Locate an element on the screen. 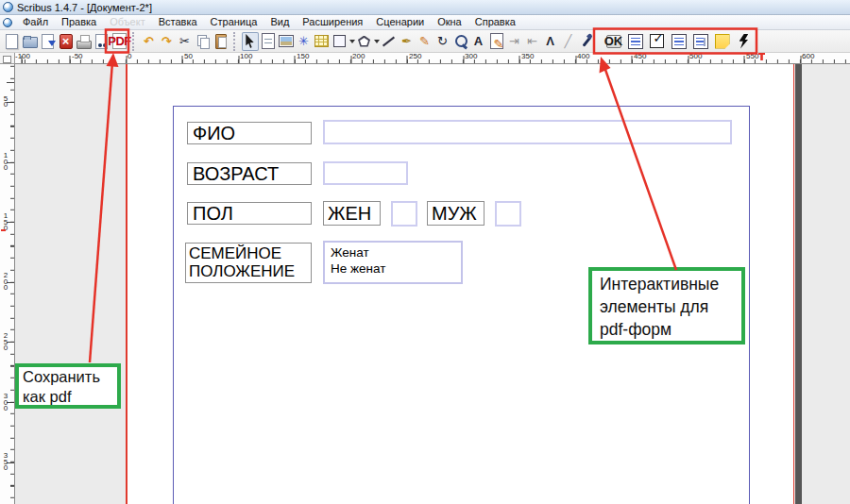 Image resolution: width=850 pixels, height=504 pixels. new-document-icon is located at coordinates (12, 42).